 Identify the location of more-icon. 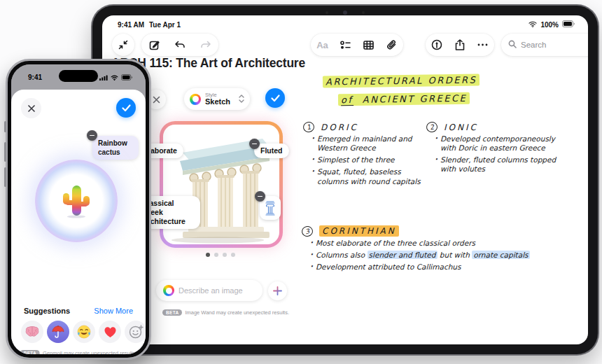
(483, 45).